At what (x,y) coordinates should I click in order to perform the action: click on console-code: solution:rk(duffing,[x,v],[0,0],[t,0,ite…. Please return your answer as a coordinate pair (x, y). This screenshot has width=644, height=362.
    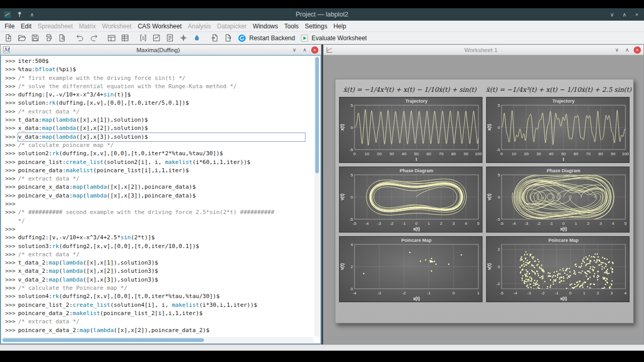
    Looking at the image, I should click on (103, 103).